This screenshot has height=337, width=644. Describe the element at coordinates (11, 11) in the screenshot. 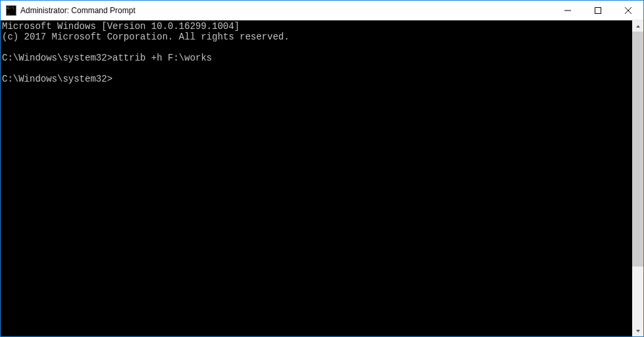

I see `cmd-icon` at that location.